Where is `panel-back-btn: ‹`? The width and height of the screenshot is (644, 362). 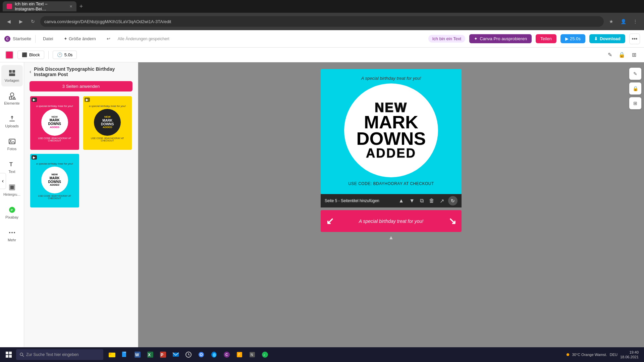 panel-back-btn: ‹ is located at coordinates (30, 72).